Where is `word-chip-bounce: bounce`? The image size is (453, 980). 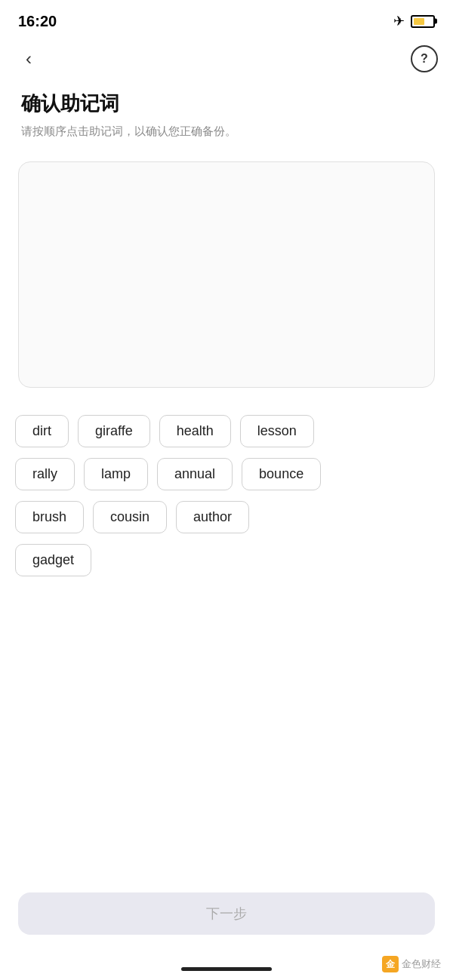 word-chip-bounce: bounce is located at coordinates (281, 474).